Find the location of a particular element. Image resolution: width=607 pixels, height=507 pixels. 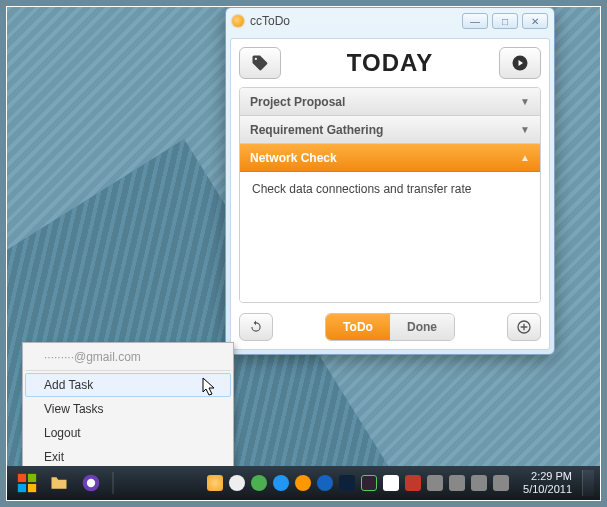

done-tab: Done is located at coordinates (422, 327).